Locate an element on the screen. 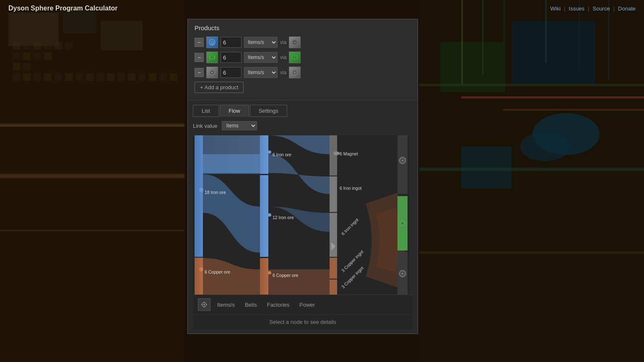 The image size is (644, 362). power-label: Power is located at coordinates (307, 305).